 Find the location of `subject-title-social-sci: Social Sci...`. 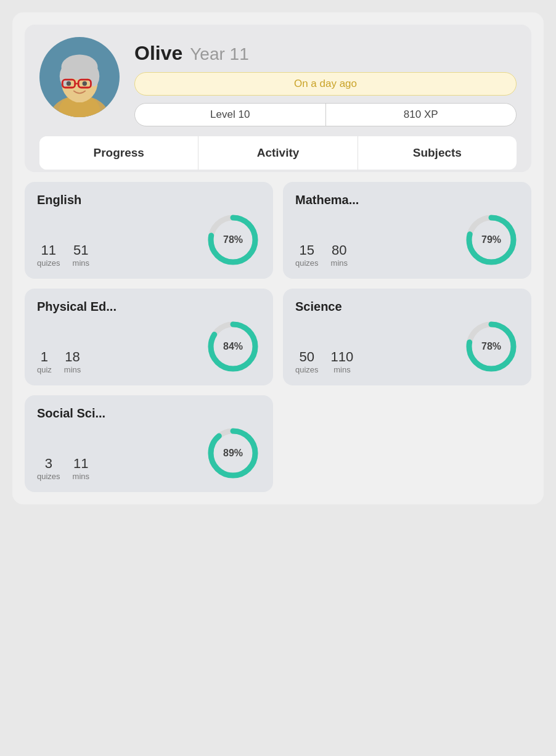

subject-title-social-sci: Social Sci... is located at coordinates (149, 413).